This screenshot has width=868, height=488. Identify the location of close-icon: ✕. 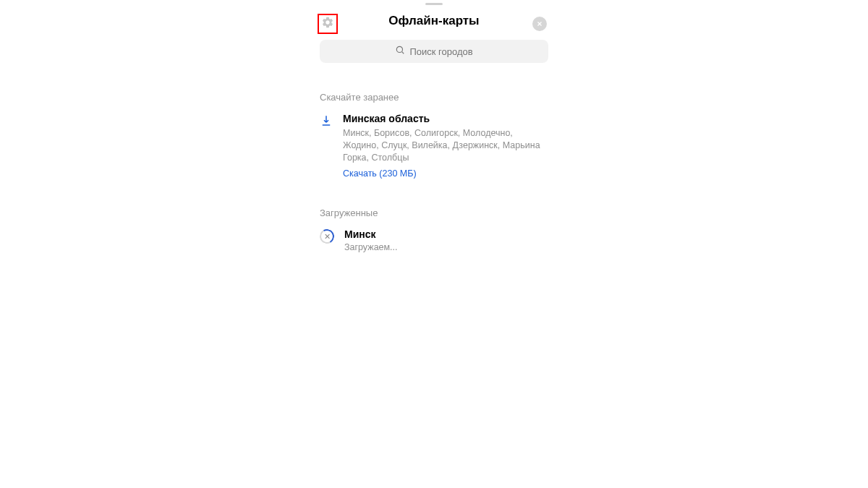
(327, 236).